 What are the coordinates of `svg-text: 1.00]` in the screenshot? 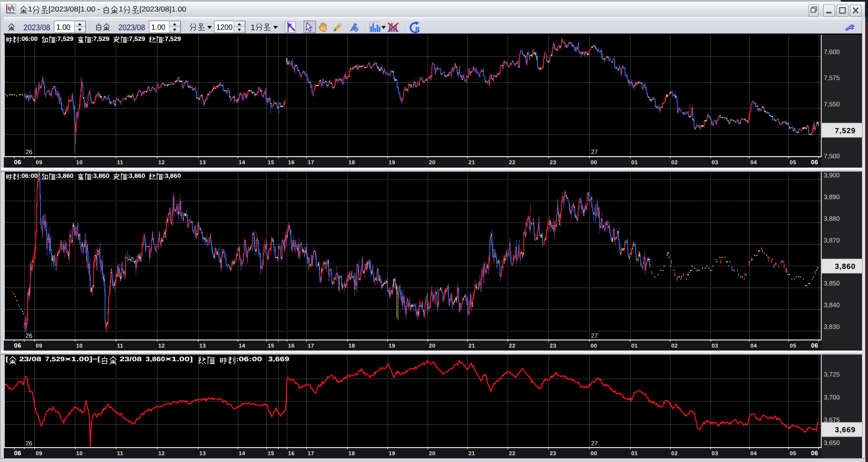 It's located at (182, 359).